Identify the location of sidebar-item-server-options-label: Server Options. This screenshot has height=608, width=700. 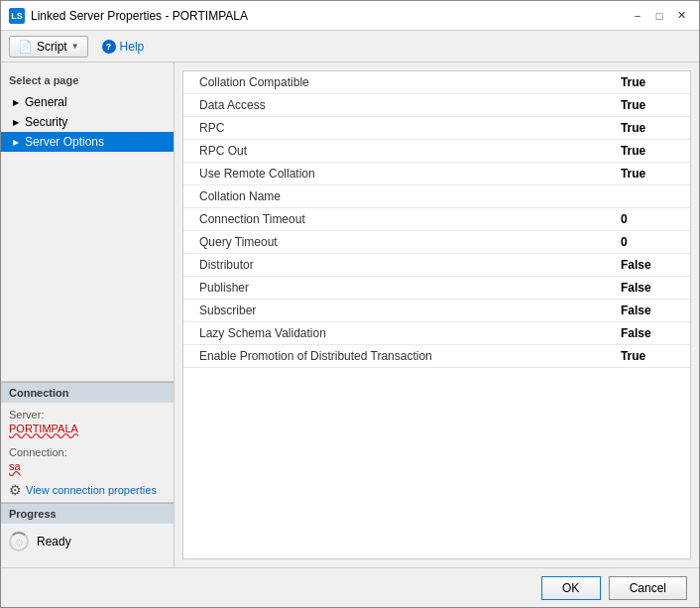
(64, 142).